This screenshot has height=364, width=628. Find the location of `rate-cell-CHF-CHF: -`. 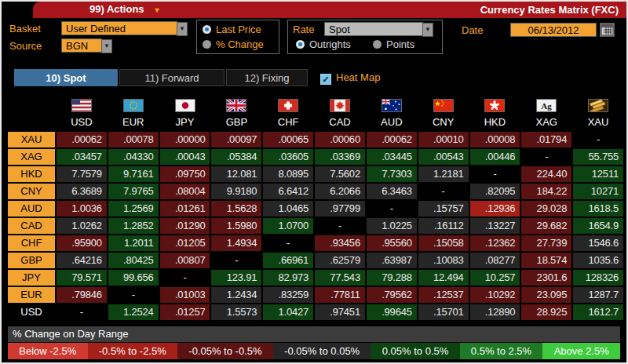

rate-cell-CHF-CHF: - is located at coordinates (288, 243).